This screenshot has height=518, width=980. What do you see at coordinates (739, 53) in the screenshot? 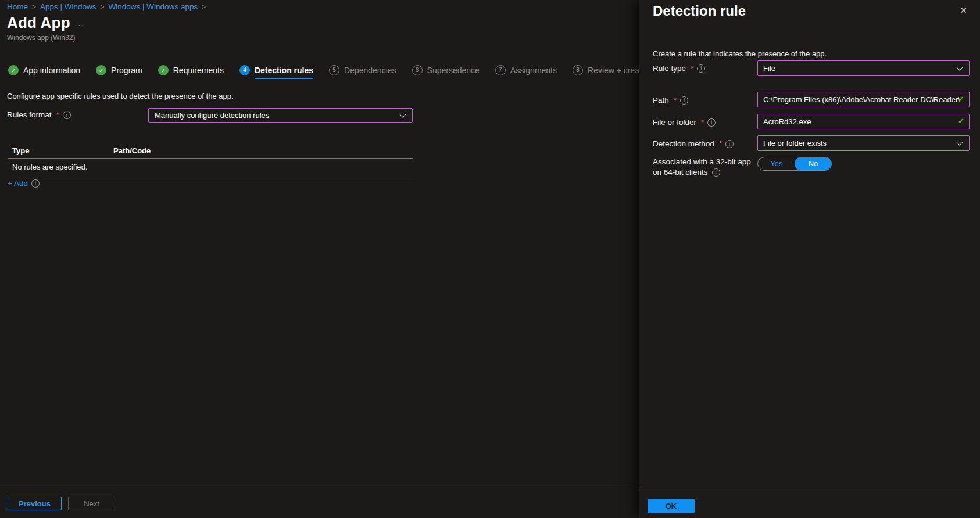
I see `panel-description: Create a rule that indicates the presenc…` at bounding box center [739, 53].